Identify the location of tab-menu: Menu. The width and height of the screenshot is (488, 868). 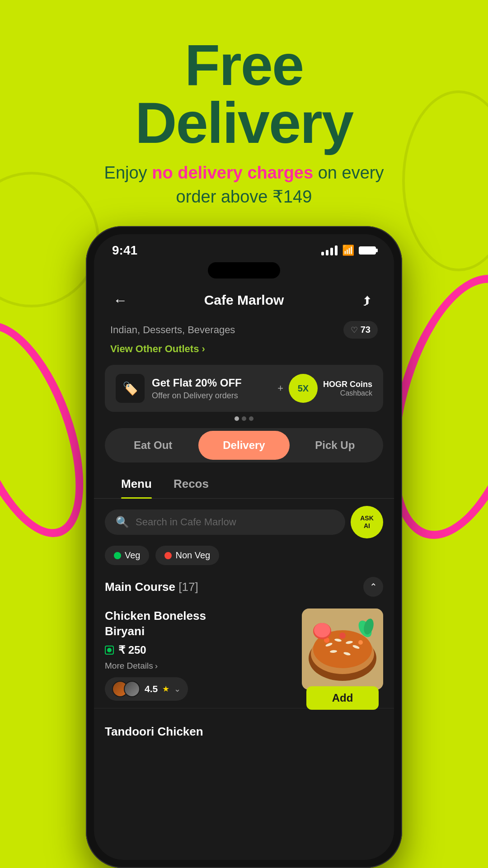
(136, 484).